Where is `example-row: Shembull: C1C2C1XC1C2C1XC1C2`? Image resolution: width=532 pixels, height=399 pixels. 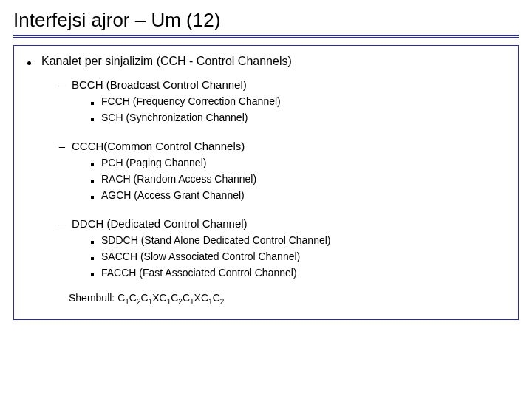 example-row: Shembull: C1C2C1XC1C2C1XC1C2 is located at coordinates (292, 299).